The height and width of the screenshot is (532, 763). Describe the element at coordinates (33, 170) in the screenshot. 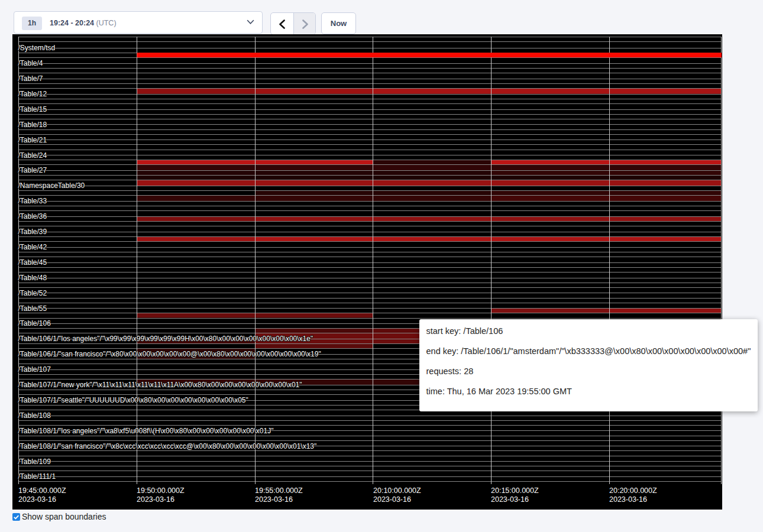

I see `svg-text: /Table/27` at that location.